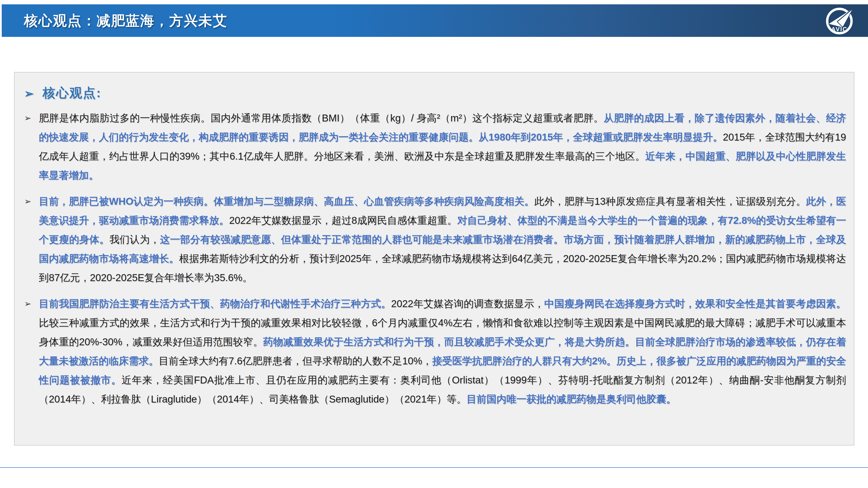 The width and height of the screenshot is (868, 488). Describe the element at coordinates (442, 390) in the screenshot. I see `body-text: 近年来，经美国FDA批准上市、且仍在应用的减肥药主要有：奥利司他（Orlista…` at that location.